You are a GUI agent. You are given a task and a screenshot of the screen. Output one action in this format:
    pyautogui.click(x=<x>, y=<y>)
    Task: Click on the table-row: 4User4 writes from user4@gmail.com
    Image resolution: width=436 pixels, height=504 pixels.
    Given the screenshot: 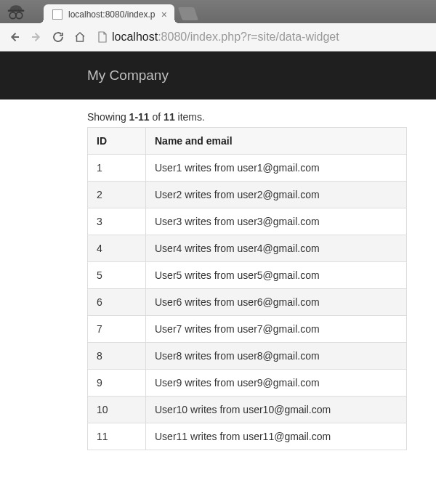 What is the action you would take?
    pyautogui.click(x=247, y=248)
    